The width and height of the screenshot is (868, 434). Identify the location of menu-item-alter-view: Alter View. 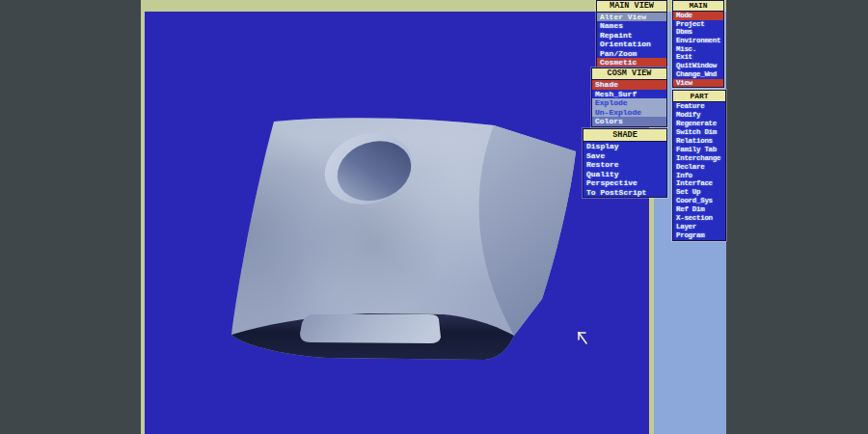
(632, 17).